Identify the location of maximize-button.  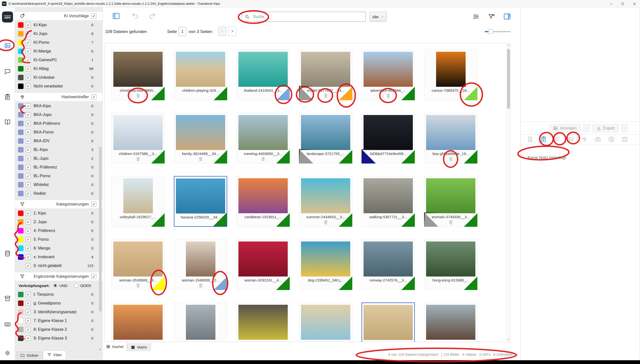
(623, 4).